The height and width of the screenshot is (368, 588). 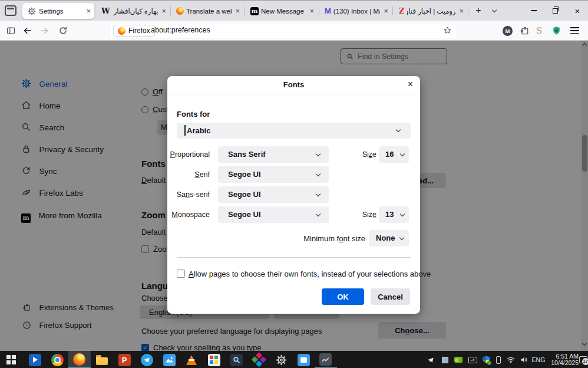 What do you see at coordinates (283, 31) in the screenshot?
I see `url-bar: Firefox about:preferences` at bounding box center [283, 31].